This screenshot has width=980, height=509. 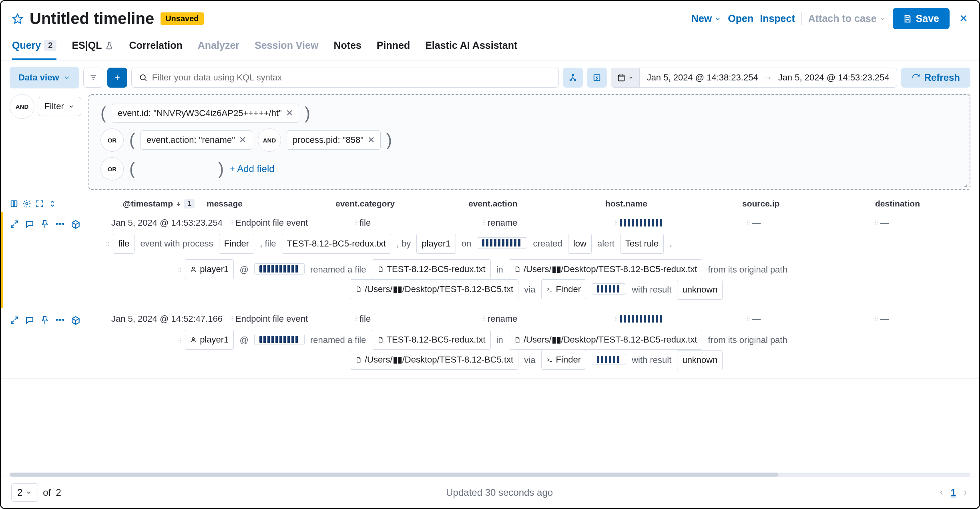 I want to click on kql-input-wrap, so click(x=345, y=78).